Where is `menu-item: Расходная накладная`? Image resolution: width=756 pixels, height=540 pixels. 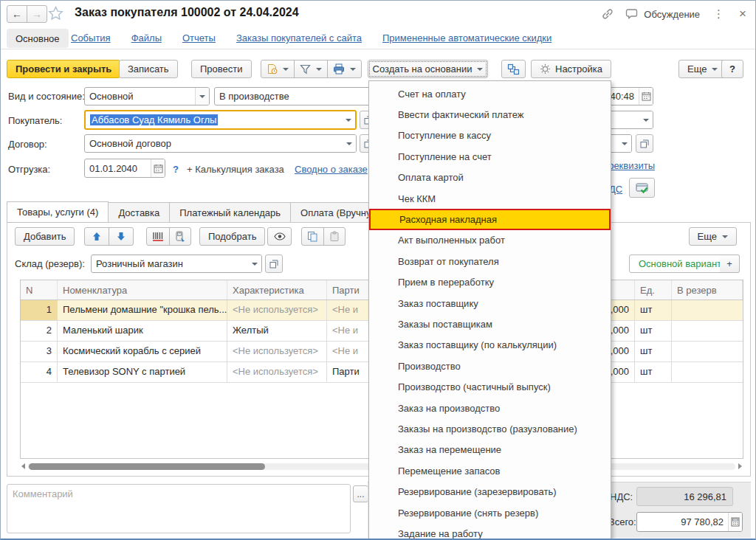
menu-item: Расходная накладная is located at coordinates (490, 219).